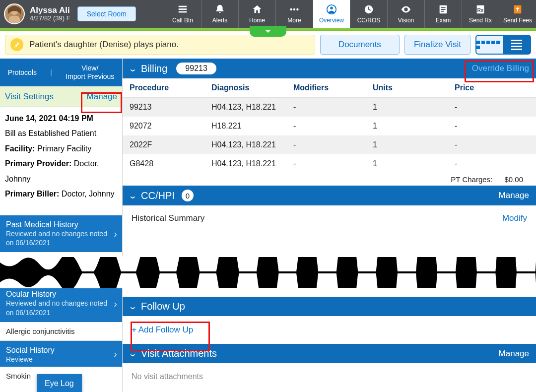 The image size is (536, 392). Describe the element at coordinates (61, 161) in the screenshot. I see `visit-settings-body: June 14, 2021 04:19 PM Bill as Establish…` at that location.